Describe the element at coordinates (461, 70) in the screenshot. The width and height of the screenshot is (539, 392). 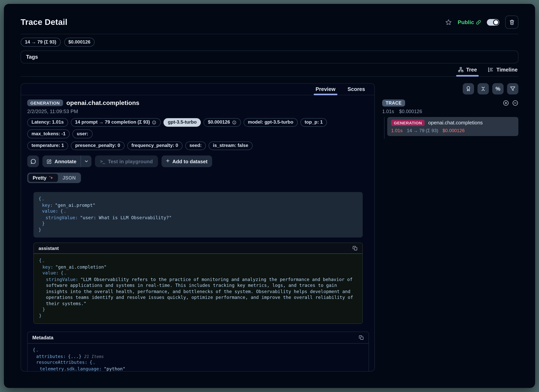
I see `tree-icon` at that location.